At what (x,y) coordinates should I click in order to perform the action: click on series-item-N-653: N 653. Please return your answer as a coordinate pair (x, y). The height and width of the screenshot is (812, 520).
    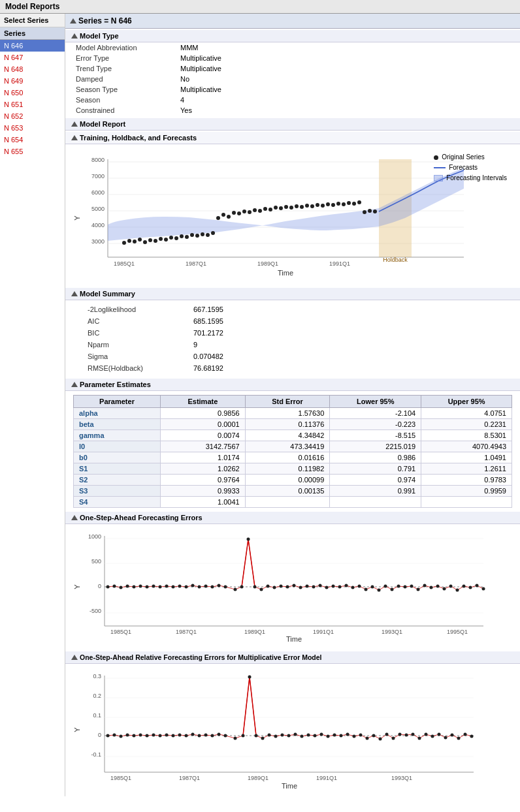
    Looking at the image, I should click on (33, 128).